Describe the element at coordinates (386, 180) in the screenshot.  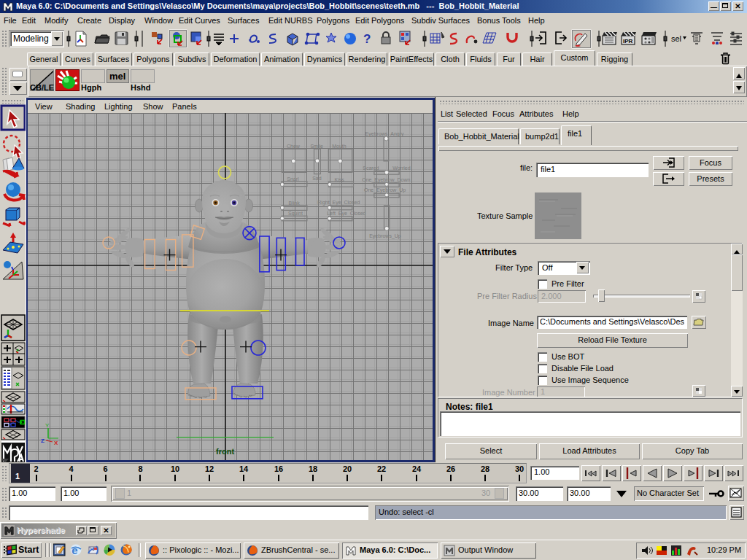
I see `svg-text: One_Eyebrow_Down` at that location.